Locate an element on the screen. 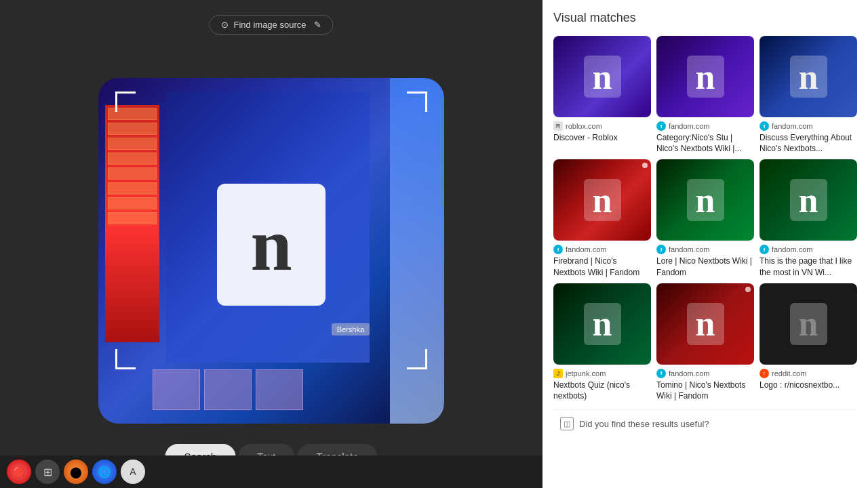 Image resolution: width=868 pixels, height=488 pixels. lens-icon: ⊙ is located at coordinates (225, 24).